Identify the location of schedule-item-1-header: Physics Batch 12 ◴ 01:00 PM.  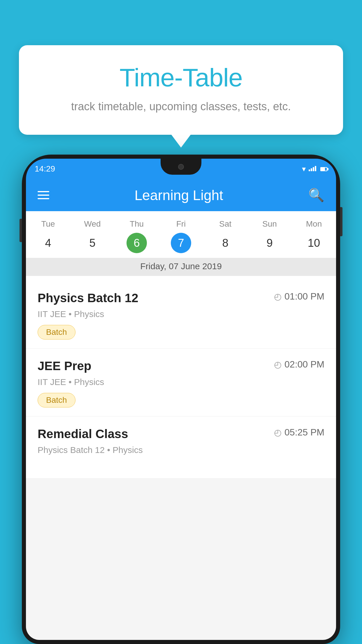
(181, 298).